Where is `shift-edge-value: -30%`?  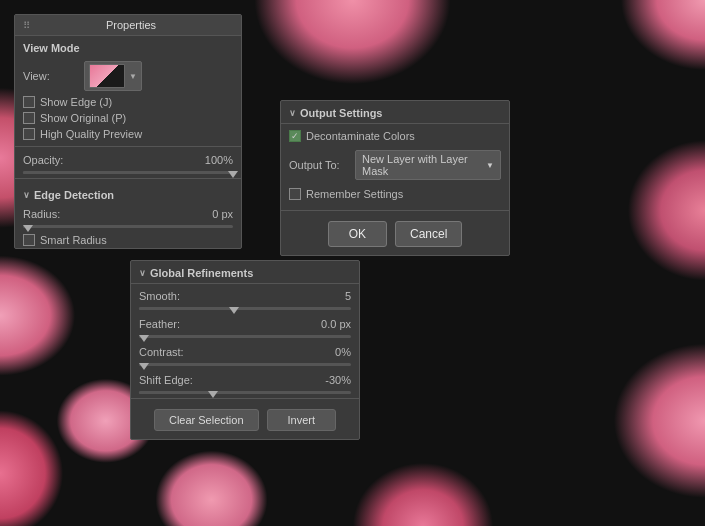 shift-edge-value: -30% is located at coordinates (338, 380).